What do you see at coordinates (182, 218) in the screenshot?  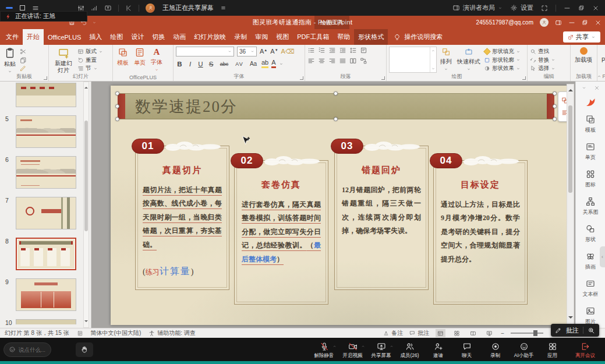 I see `slide-card: 01 真题切片 题切片法，把近十年真题按高数、线代成小卷，每天限时刷一组，当晚归…` at bounding box center [182, 218].